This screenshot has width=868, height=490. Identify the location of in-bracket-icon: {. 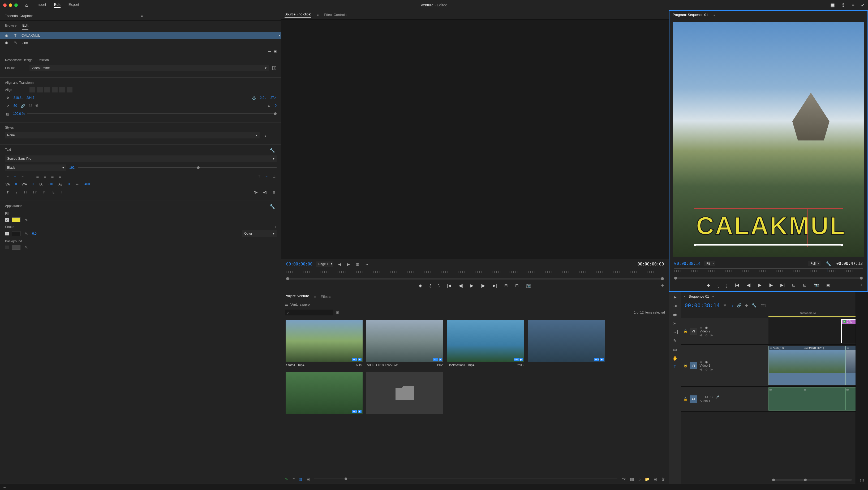
(718, 285).